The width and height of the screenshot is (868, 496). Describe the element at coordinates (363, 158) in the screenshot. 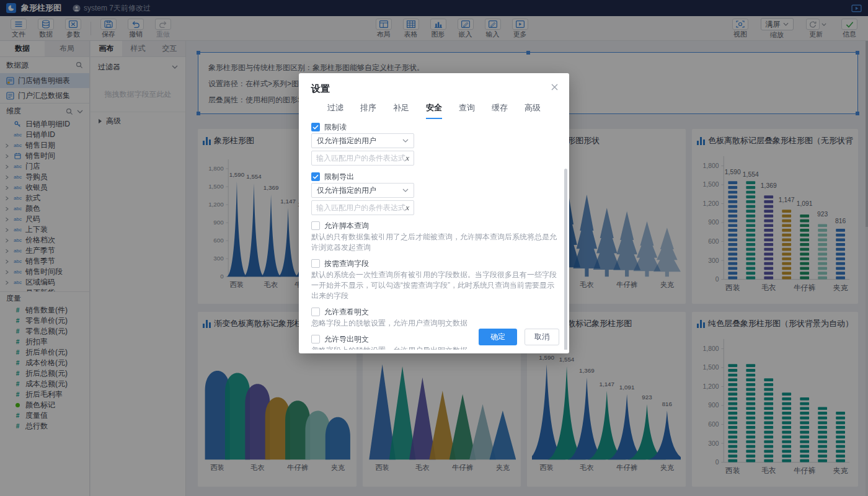

I see `restrict-read-expression-field: x` at that location.